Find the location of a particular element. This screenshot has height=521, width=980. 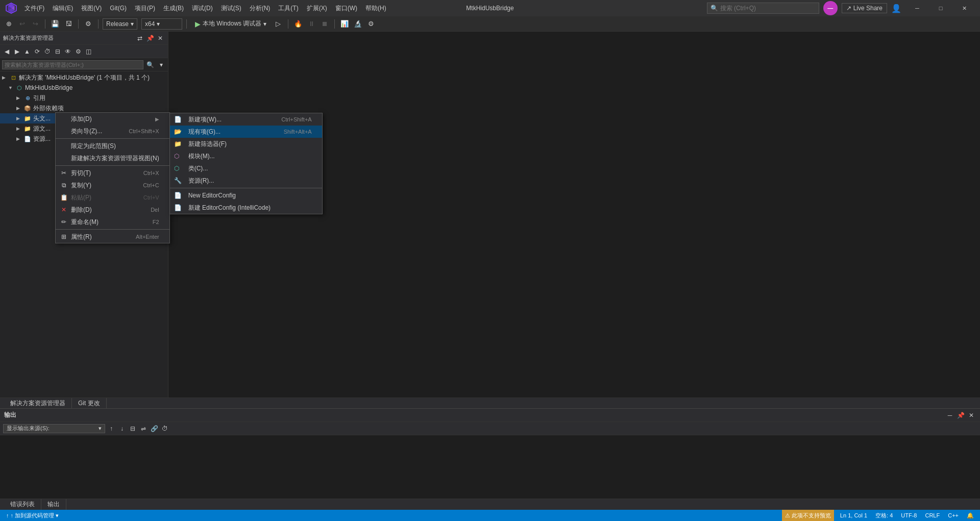

ctx-wizard: 类向导(Z)... Ctrl+Shift+X is located at coordinates (112, 131).